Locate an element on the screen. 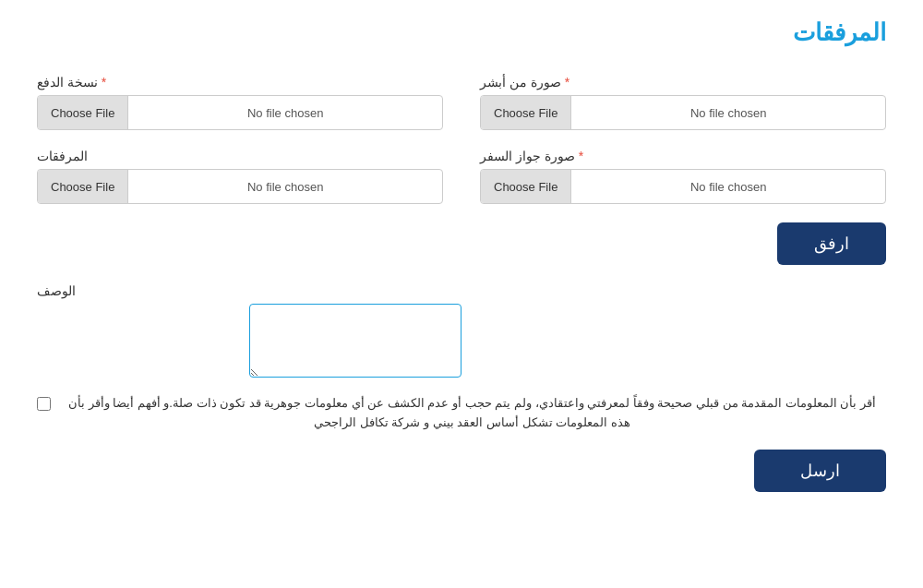 The height and width of the screenshot is (588, 923). agreement-checkbox is located at coordinates (44, 404).